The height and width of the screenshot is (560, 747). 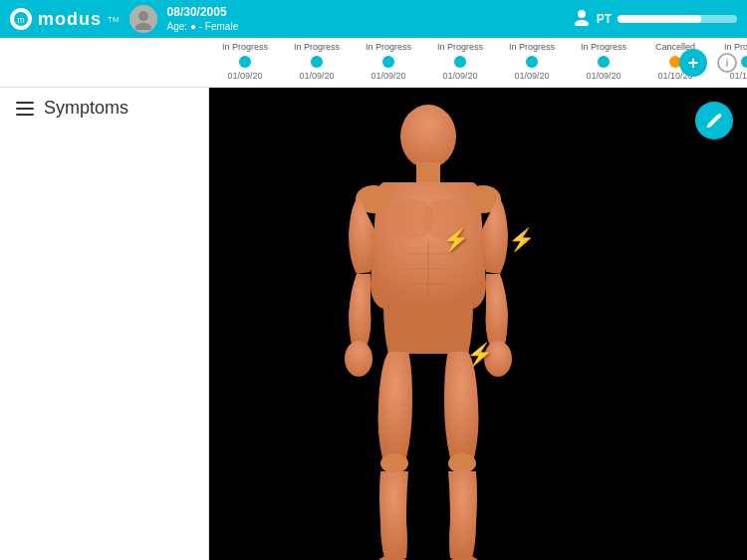 What do you see at coordinates (245, 62) in the screenshot?
I see `timeline-item-0: In Progress01/09/20` at bounding box center [245, 62].